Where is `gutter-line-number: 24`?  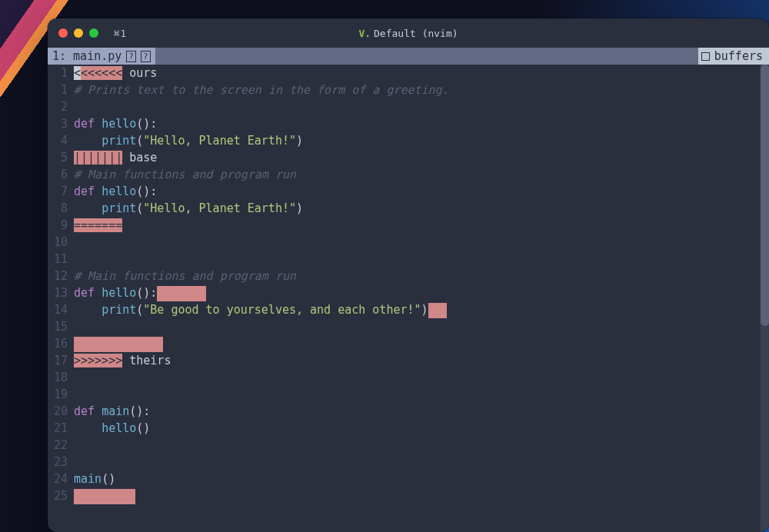
gutter-line-number: 24 is located at coordinates (61, 479).